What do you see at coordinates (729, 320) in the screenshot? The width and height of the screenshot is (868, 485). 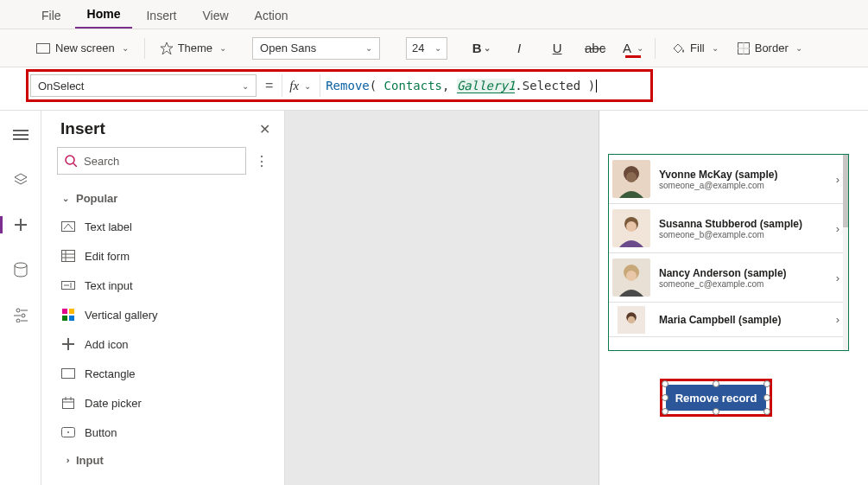 I see `gallery-row: Maria Campbell (sample) ›` at bounding box center [729, 320].